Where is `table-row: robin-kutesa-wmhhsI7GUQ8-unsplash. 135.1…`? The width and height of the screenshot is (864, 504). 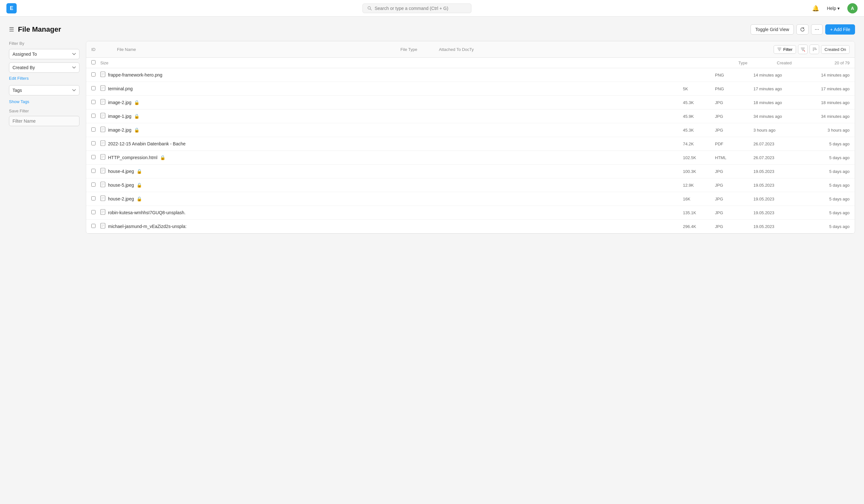 table-row: robin-kutesa-wmhhsI7GUQ8-unsplash. 135.1… is located at coordinates (470, 213).